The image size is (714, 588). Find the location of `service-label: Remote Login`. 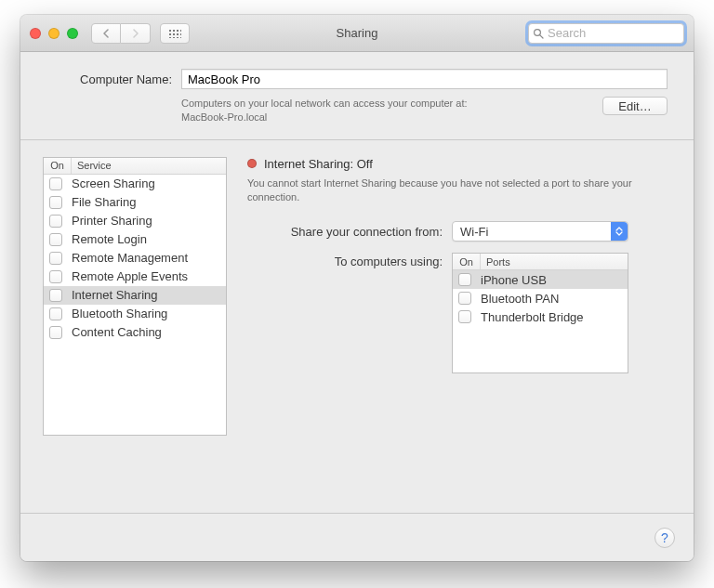

service-label: Remote Login is located at coordinates (147, 240).